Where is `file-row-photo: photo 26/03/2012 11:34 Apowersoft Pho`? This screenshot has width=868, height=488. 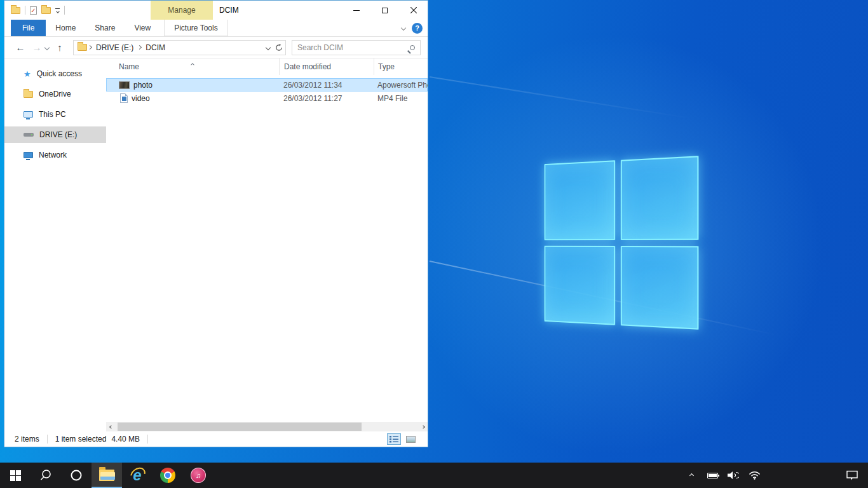 file-row-photo: photo 26/03/2012 11:34 Apowersoft Pho is located at coordinates (267, 85).